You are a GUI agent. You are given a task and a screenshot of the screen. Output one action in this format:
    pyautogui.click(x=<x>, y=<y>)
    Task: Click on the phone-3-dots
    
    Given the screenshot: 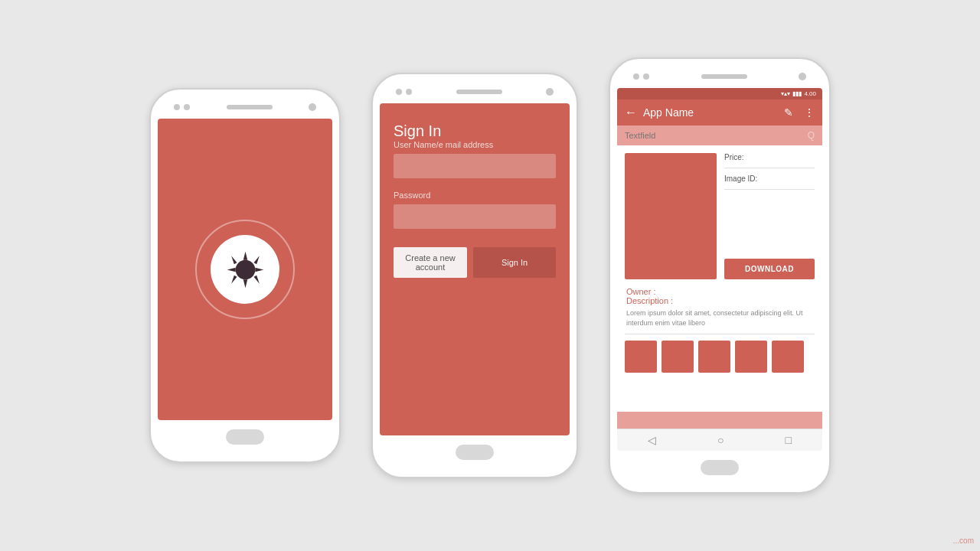 What is the action you would take?
    pyautogui.click(x=642, y=77)
    